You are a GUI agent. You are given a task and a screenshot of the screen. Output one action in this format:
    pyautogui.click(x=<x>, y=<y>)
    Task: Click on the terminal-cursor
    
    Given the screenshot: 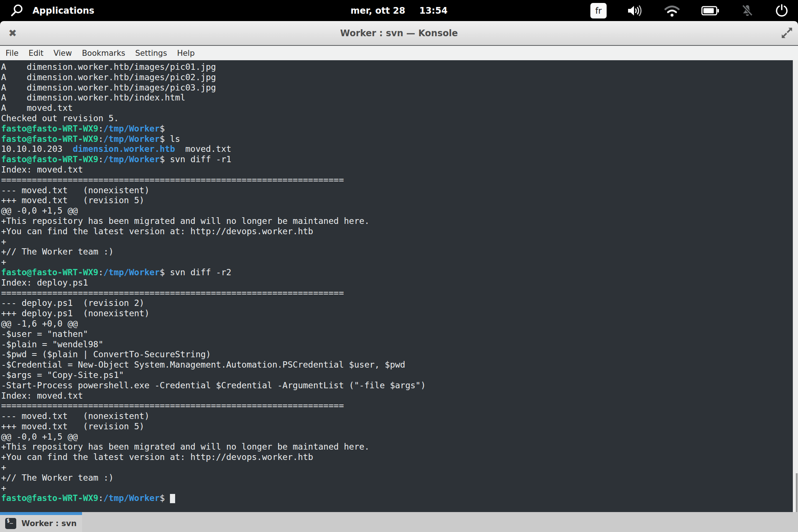 What is the action you would take?
    pyautogui.click(x=173, y=499)
    